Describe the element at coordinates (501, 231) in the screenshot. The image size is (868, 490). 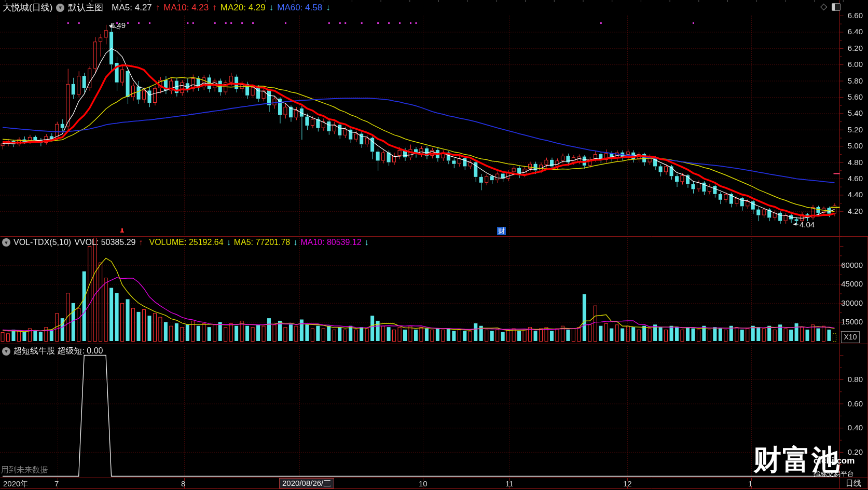
I see `cfchi-badge-icon: 财` at that location.